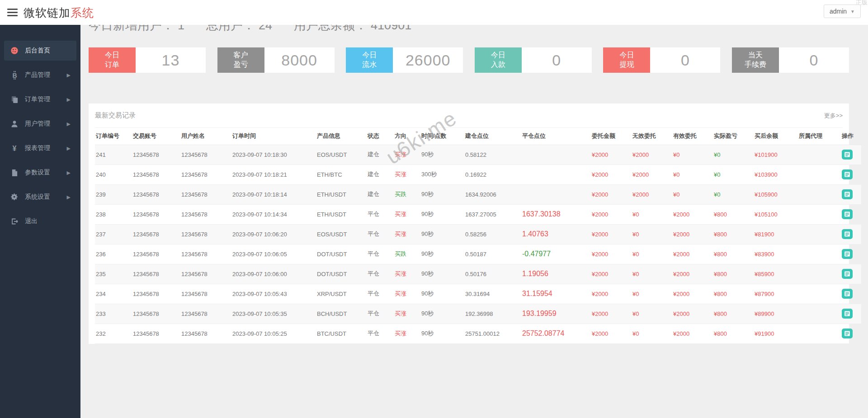 This screenshot has height=418, width=868. What do you see at coordinates (113, 136) in the screenshot?
I see `column-header: 订单编号` at bounding box center [113, 136].